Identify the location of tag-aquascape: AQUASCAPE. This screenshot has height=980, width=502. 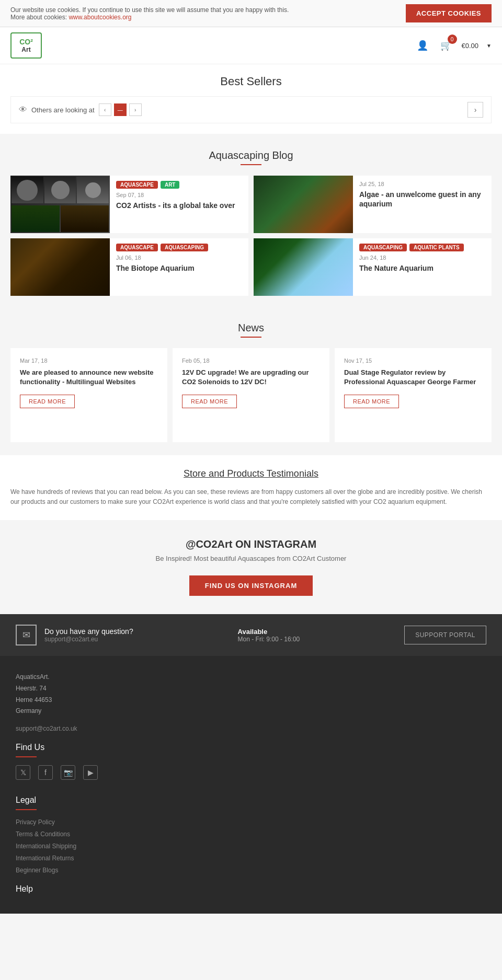
(137, 185).